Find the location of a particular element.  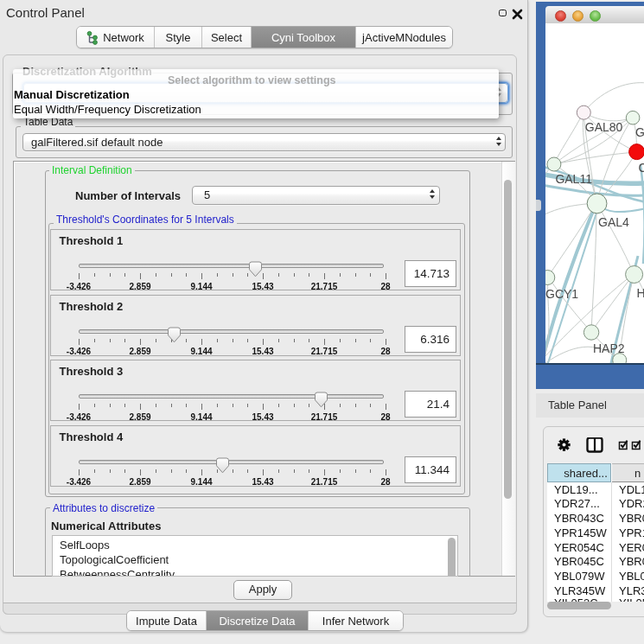

svg-text: H is located at coordinates (641, 293).